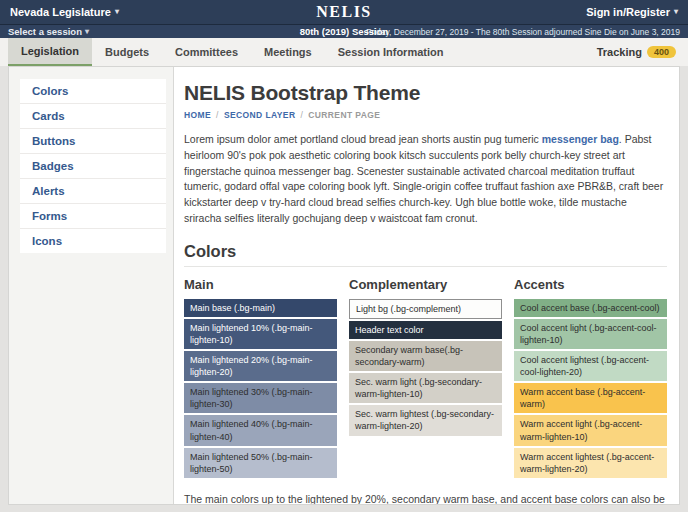 This screenshot has width=688, height=512. What do you see at coordinates (93, 166) in the screenshot?
I see `theme-sidebar-menu: Colors Cards Buttons Badges Alerts Forms…` at bounding box center [93, 166].